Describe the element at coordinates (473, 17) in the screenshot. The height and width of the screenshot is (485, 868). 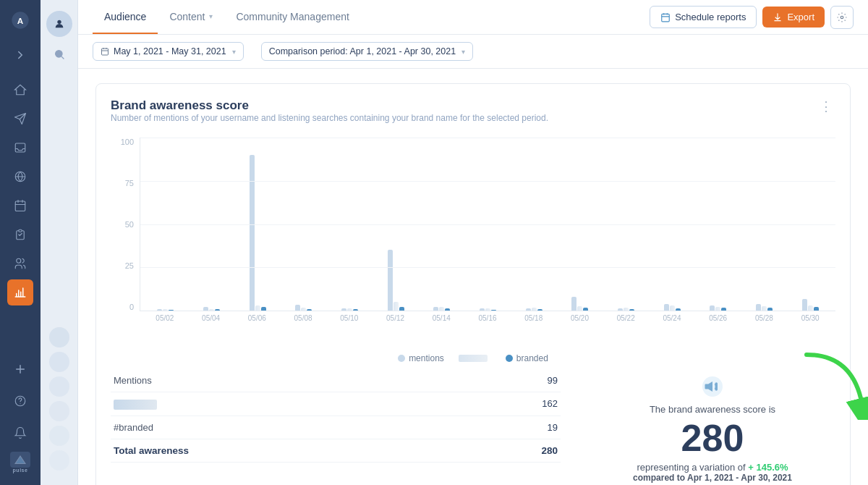
I see `top-navigation: Audience Content ▾ Community Management …` at that location.